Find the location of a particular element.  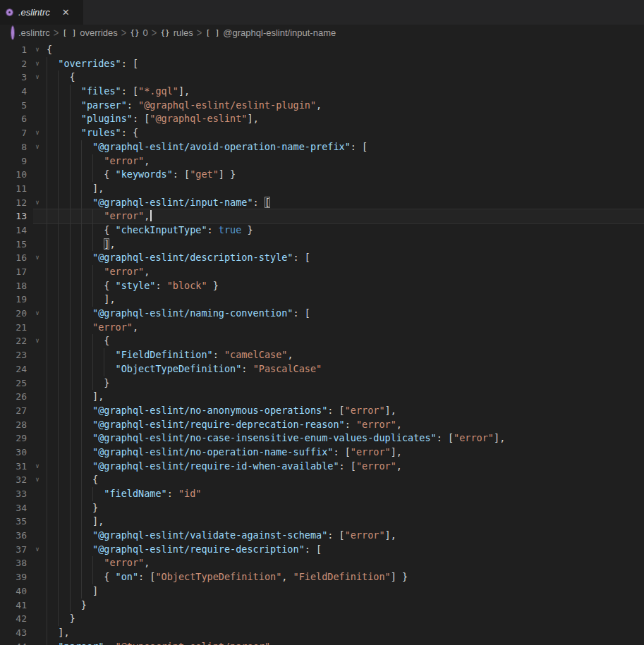

line-number: 39 is located at coordinates (13, 577).